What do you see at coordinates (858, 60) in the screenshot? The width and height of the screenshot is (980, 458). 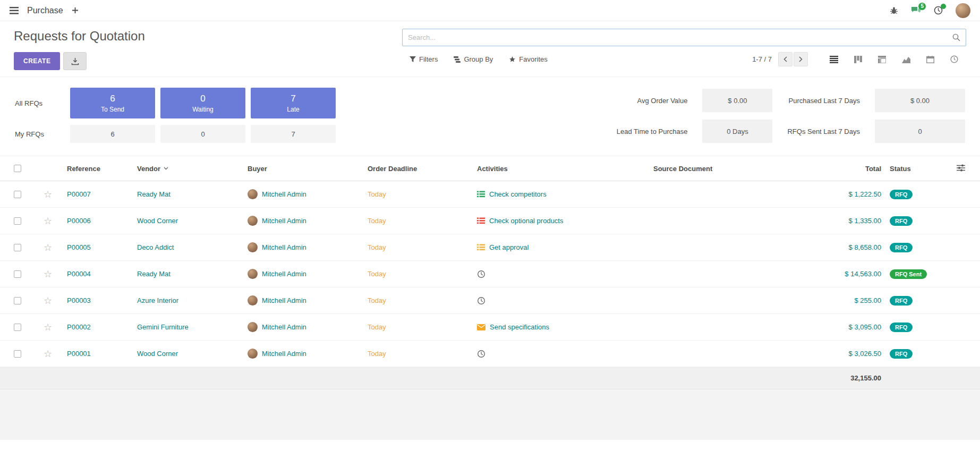 I see `kanban-view-icon` at bounding box center [858, 60].